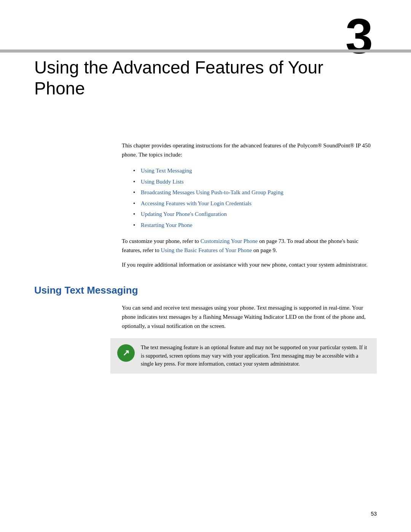  What do you see at coordinates (255, 225) in the screenshot?
I see `list-item: Restarting Your Phone` at bounding box center [255, 225].